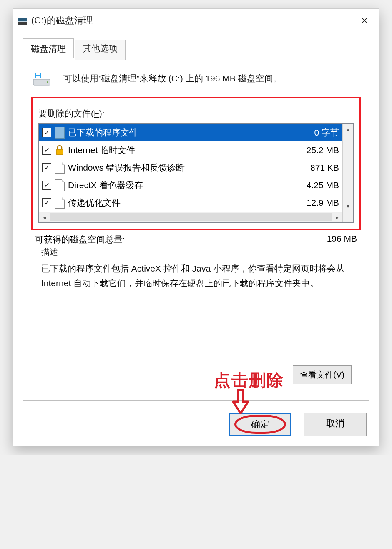  What do you see at coordinates (321, 150) in the screenshot?
I see `list-item-size: 25.2 MB` at bounding box center [321, 150].